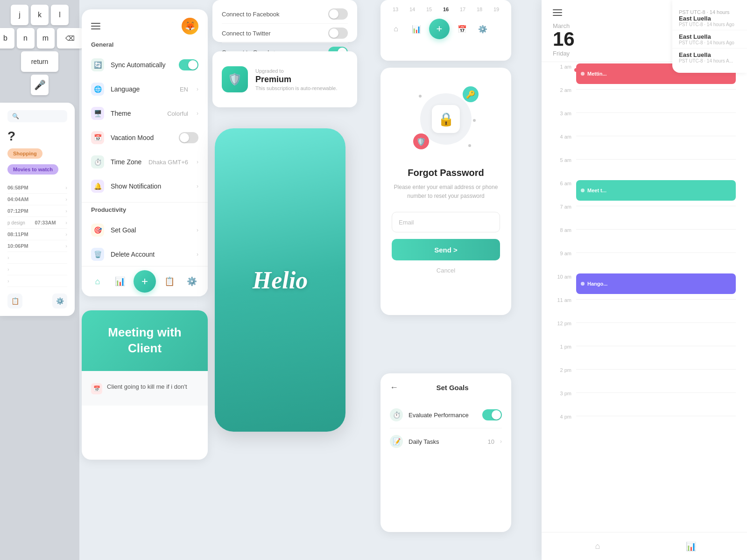  What do you see at coordinates (396, 441) in the screenshot?
I see `tasks-icon: 📝` at bounding box center [396, 441].